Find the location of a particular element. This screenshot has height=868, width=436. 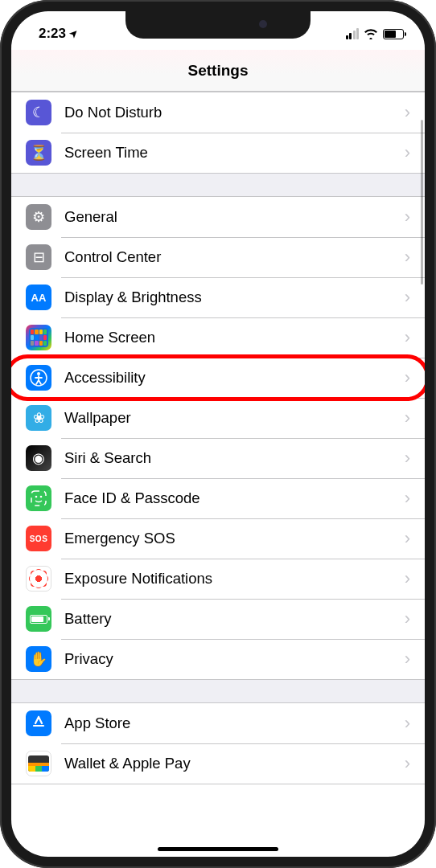

row-label: General is located at coordinates (235, 217).